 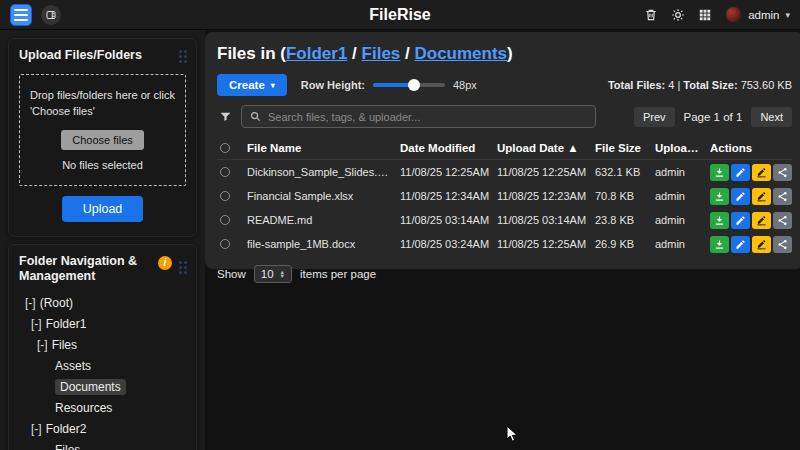 What do you see at coordinates (324, 172) in the screenshot?
I see `file-name-cell: Dickinson_Sample_Slides.pptx` at bounding box center [324, 172].